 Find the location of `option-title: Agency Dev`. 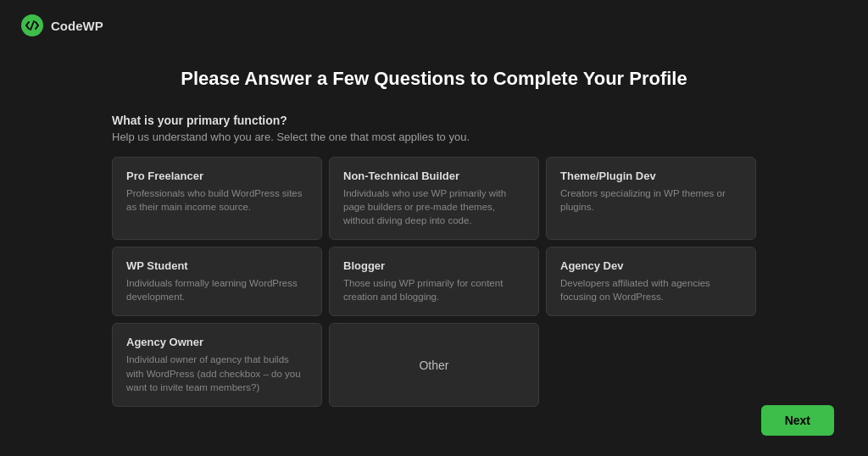

option-title: Agency Dev is located at coordinates (651, 266).